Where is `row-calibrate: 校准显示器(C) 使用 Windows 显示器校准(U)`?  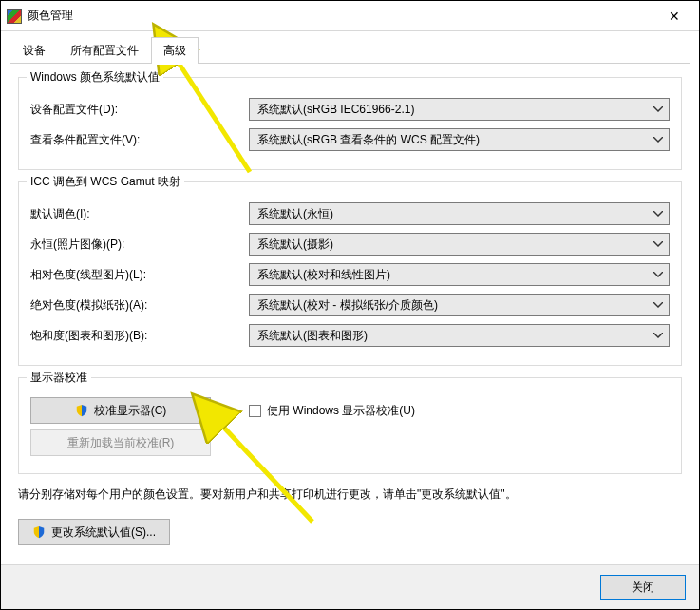 row-calibrate: 校准显示器(C) 使用 Windows 显示器校准(U) is located at coordinates (350, 410).